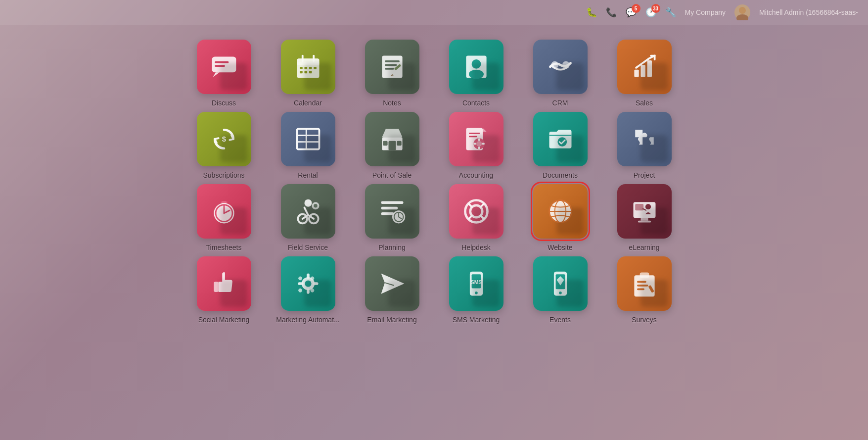  What do you see at coordinates (651, 12) in the screenshot?
I see `activity-icon: 🕐 33` at bounding box center [651, 12].